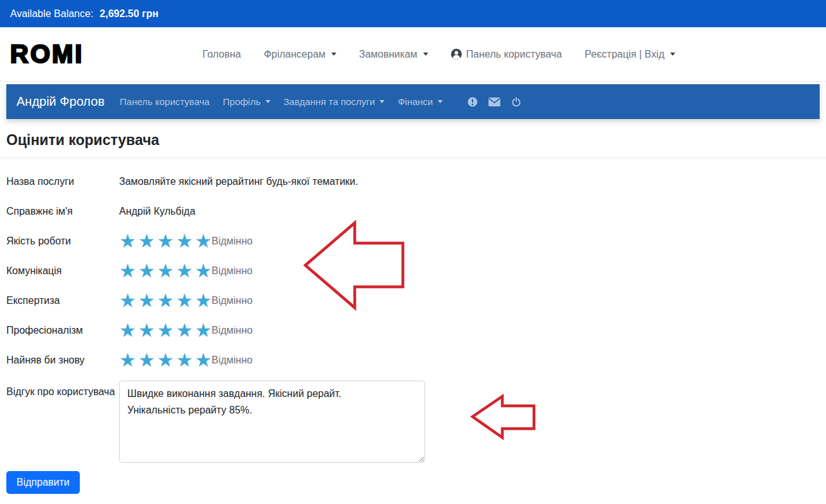 The height and width of the screenshot is (504, 826). What do you see at coordinates (61, 101) in the screenshot?
I see `user-name-brand: Андрій Фролов` at bounding box center [61, 101].